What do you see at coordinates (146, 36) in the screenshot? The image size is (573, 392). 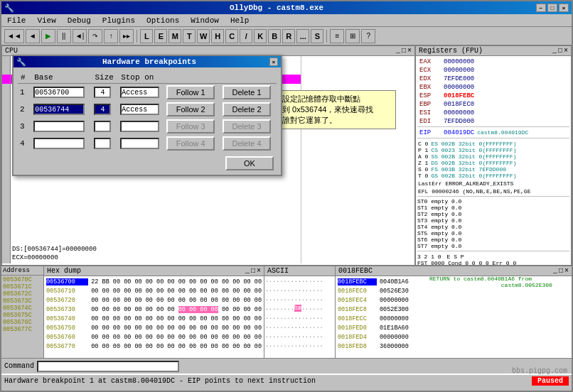 I see `toolbar-l: L` at bounding box center [146, 36].